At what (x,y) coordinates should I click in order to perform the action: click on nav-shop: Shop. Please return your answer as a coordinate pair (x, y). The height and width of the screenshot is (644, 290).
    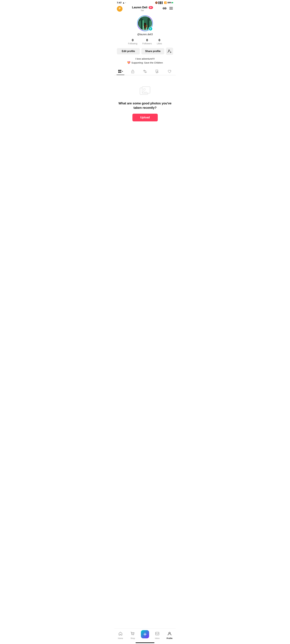
    Looking at the image, I should click on (133, 636).